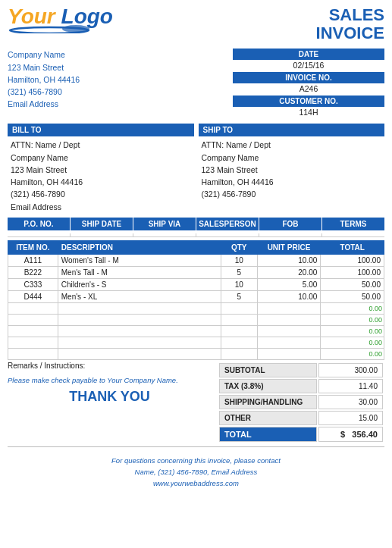 The height and width of the screenshot is (548, 392). Describe the element at coordinates (165, 235) in the screenshot. I see `ship-via-val` at that location.